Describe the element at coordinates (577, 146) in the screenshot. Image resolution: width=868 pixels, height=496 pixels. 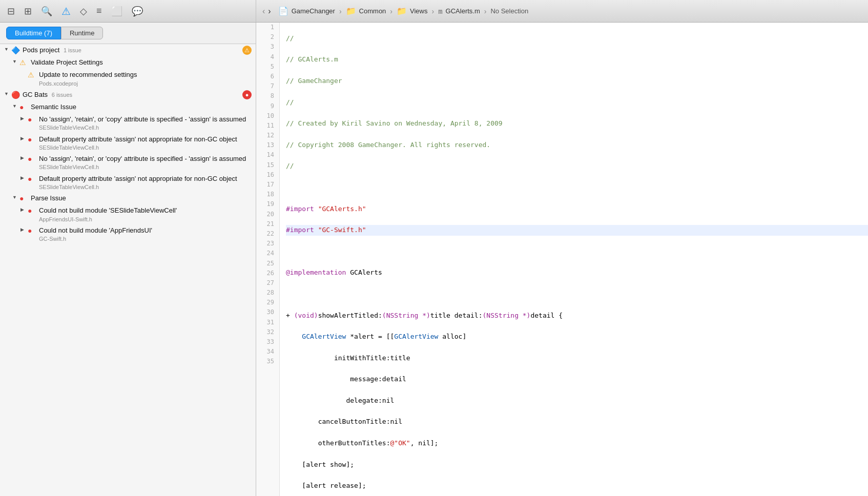
I see `code-line: // Copyright 2008 GameChanger. All right…` at that location.